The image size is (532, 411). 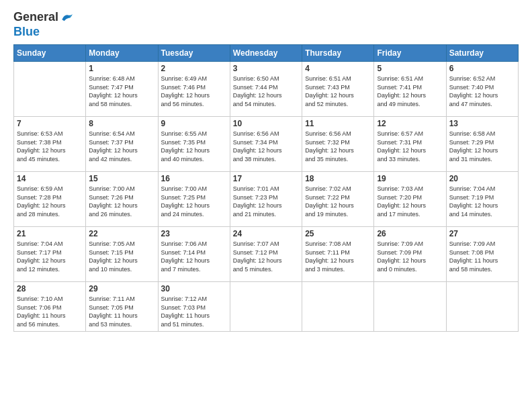 What do you see at coordinates (122, 306) in the screenshot?
I see `calendar-cell: 29Sunrise: 7:11 AM Sunset: 7:05 PM Dayli…` at bounding box center [122, 306].